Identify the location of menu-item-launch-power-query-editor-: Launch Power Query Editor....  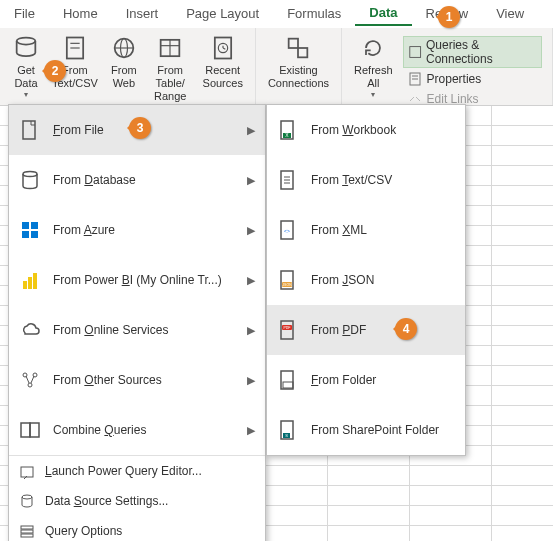
(137, 471).